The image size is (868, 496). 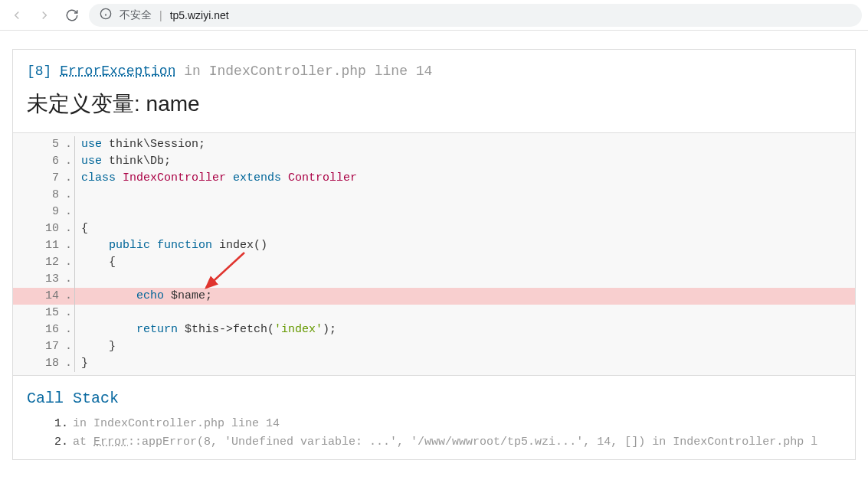 What do you see at coordinates (59, 424) in the screenshot?
I see `stack-index: 1.` at bounding box center [59, 424].